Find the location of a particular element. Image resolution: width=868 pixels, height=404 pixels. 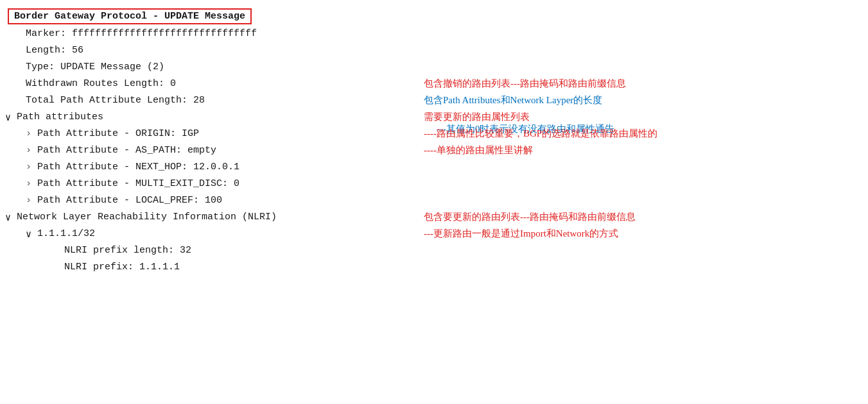

nlri-prefix-length-text: NLRI prefix length: 32 is located at coordinates (128, 250).